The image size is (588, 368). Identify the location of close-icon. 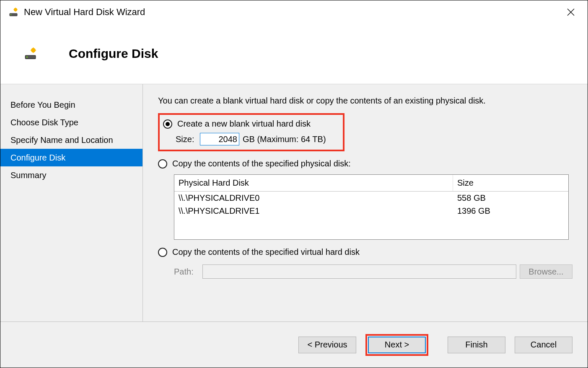
(571, 12).